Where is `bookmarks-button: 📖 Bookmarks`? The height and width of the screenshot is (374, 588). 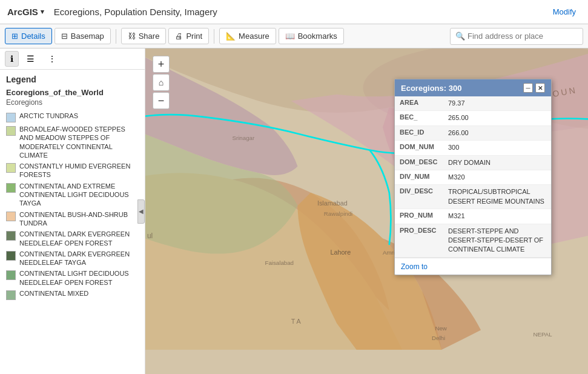 bookmarks-button: 📖 Bookmarks is located at coordinates (311, 36).